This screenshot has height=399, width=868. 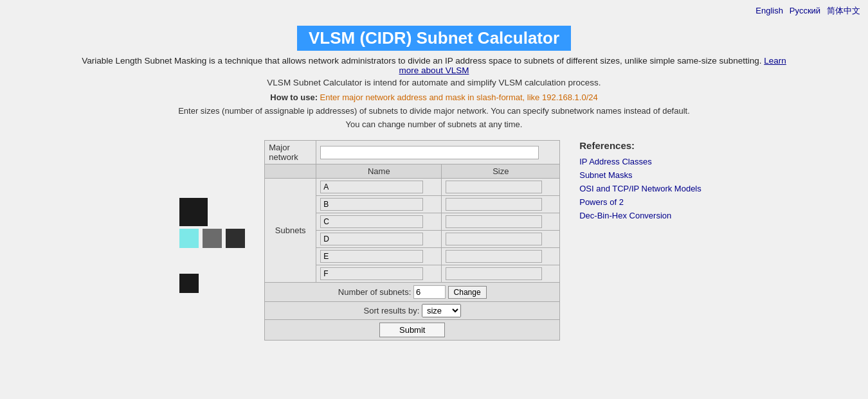 What do you see at coordinates (379, 188) in the screenshot?
I see `subnet-name-cell-a` at bounding box center [379, 188].